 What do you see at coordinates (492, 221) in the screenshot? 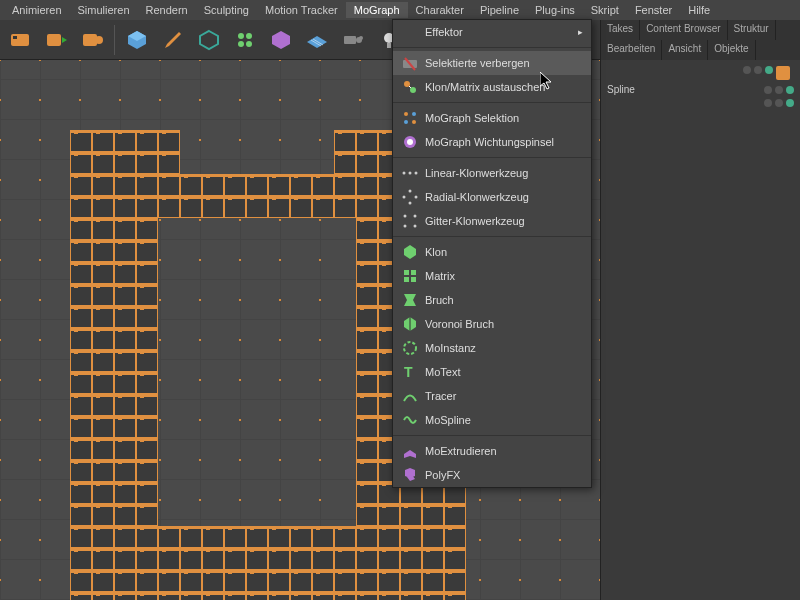
I see `menu-item-gitter-klonwerkzeug: Gitter-Klonwerkzeug` at bounding box center [492, 221].